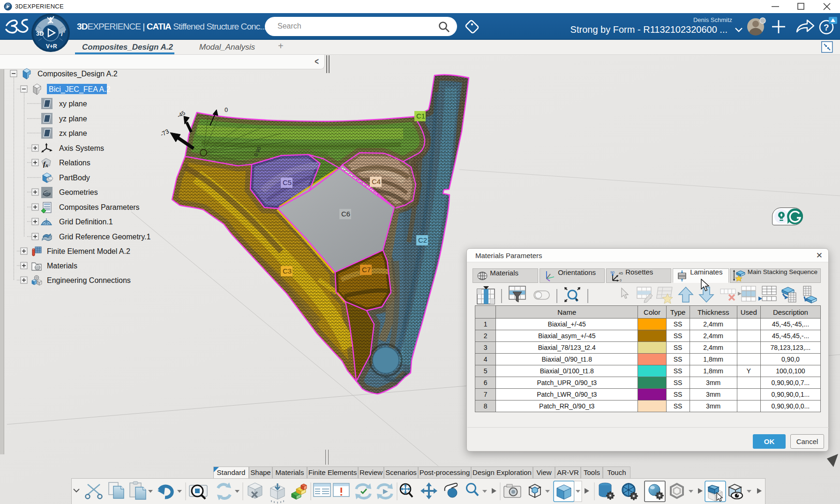 This screenshot has width=840, height=504. What do you see at coordinates (89, 251) in the screenshot?
I see `svg-text: Finite Element Model A.2` at bounding box center [89, 251].